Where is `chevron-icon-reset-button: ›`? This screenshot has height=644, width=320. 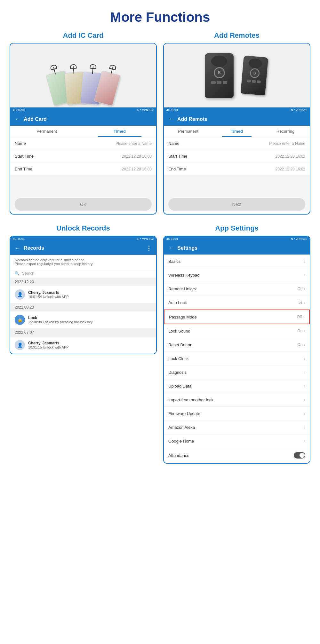
chevron-icon-reset-button: › is located at coordinates (305, 345).